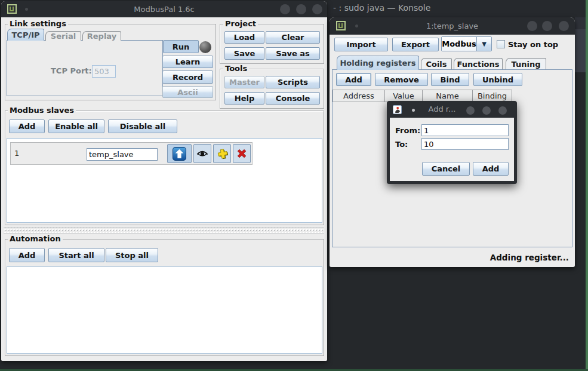 This screenshot has width=588, height=371. I want to click on tcp-port-input, so click(104, 72).